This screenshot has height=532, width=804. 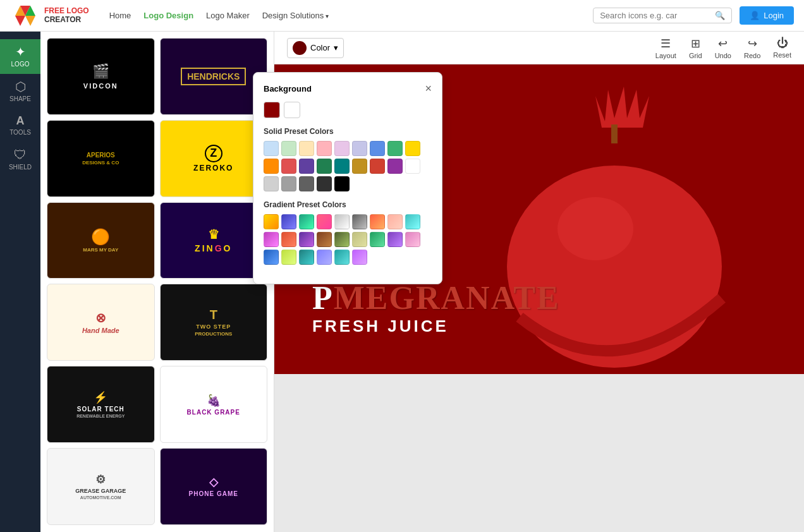 What do you see at coordinates (666, 48) in the screenshot?
I see `layout-action: ☰ Layout` at bounding box center [666, 48].